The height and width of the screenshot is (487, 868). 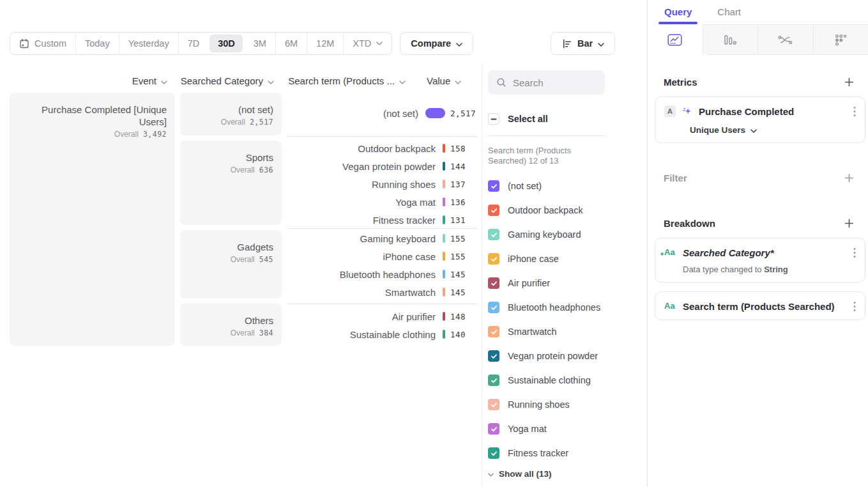 I want to click on date-range-xtd: XTD, so click(x=367, y=43).